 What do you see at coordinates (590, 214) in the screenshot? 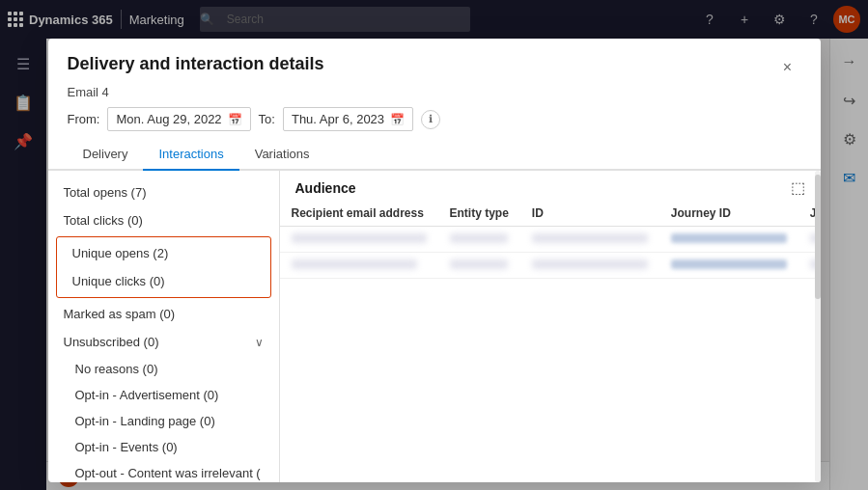
I see `col-id: ID` at bounding box center [590, 214].